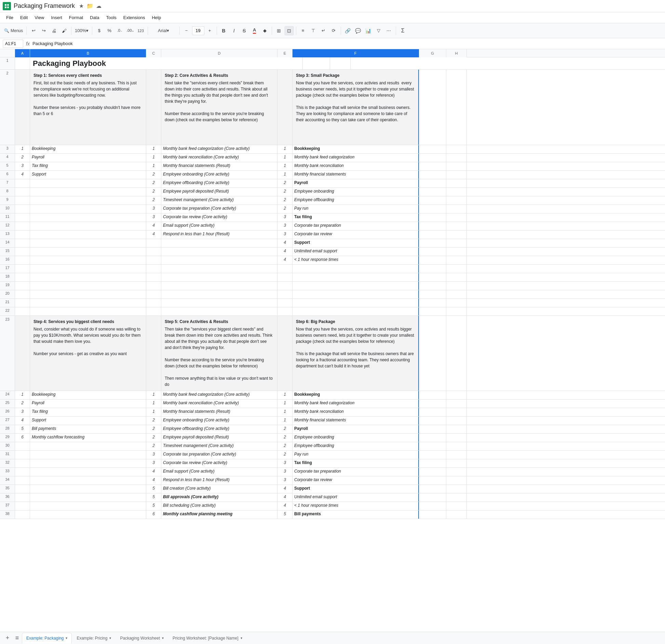 The width and height of the screenshot is (665, 644). I want to click on menu-edit: Edit, so click(24, 18).